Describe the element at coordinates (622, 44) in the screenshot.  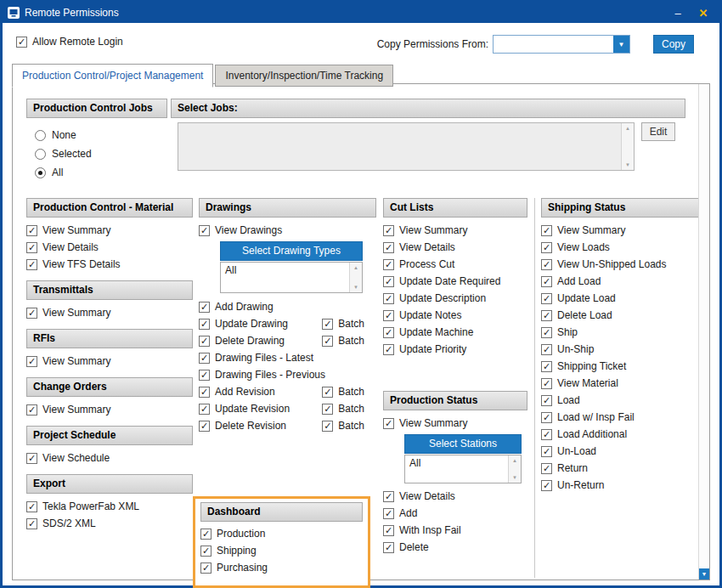
I see `dropdown-arrow-icon: ▼` at that location.